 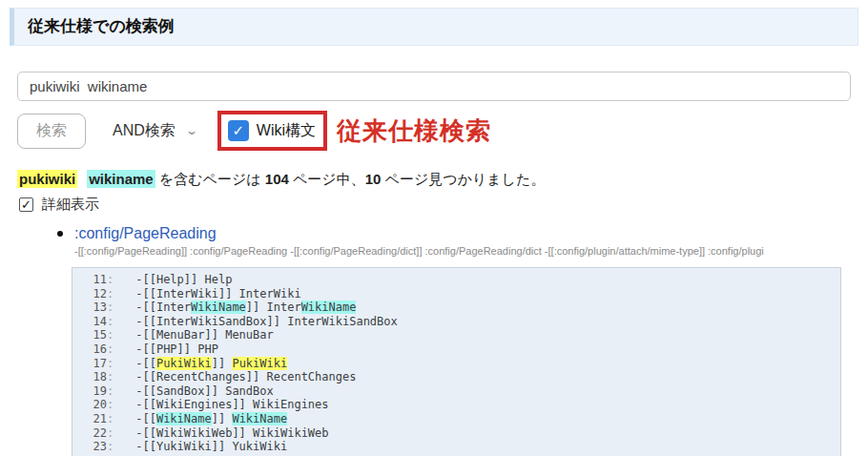 I want to click on search-controls: 検索 AND検索 ⌄ ✓ Wiki構文 従来仕様検索, so click(x=443, y=131).